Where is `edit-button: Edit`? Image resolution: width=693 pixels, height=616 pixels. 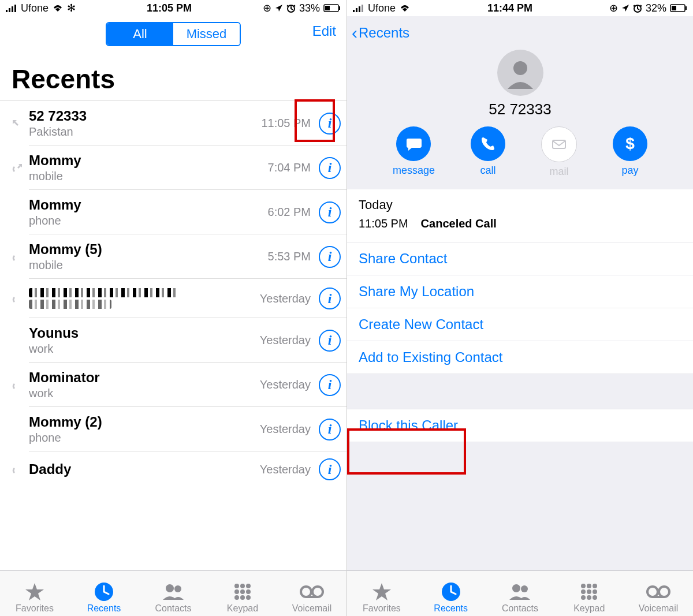 edit-button: Edit is located at coordinates (325, 31).